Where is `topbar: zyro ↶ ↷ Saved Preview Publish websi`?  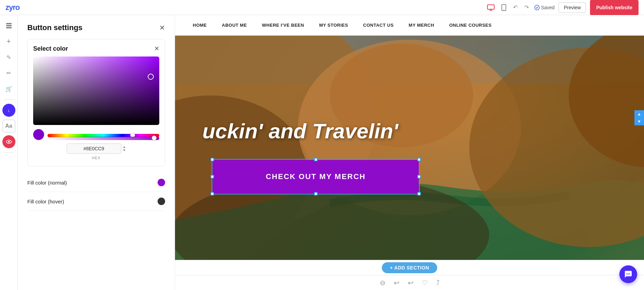 topbar: zyro ↶ ↷ Saved Preview Publish websi is located at coordinates (322, 8).